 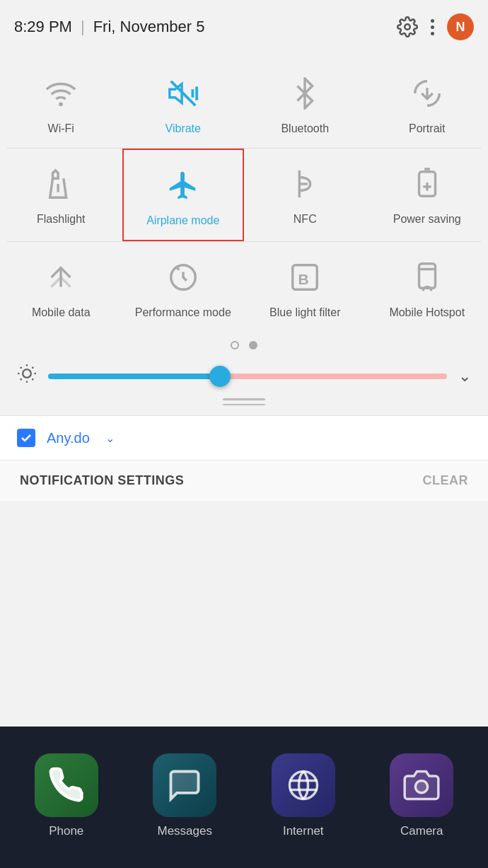 What do you see at coordinates (446, 481) in the screenshot?
I see `clear-button: CLEAR` at bounding box center [446, 481].